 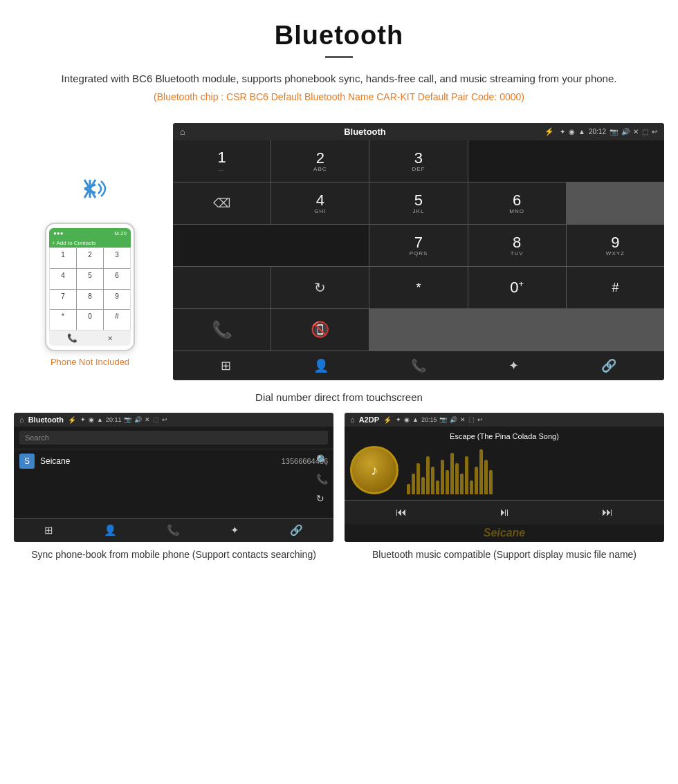 What do you see at coordinates (55, 461) in the screenshot?
I see `pb-contact-name: Seicane` at bounding box center [55, 461].